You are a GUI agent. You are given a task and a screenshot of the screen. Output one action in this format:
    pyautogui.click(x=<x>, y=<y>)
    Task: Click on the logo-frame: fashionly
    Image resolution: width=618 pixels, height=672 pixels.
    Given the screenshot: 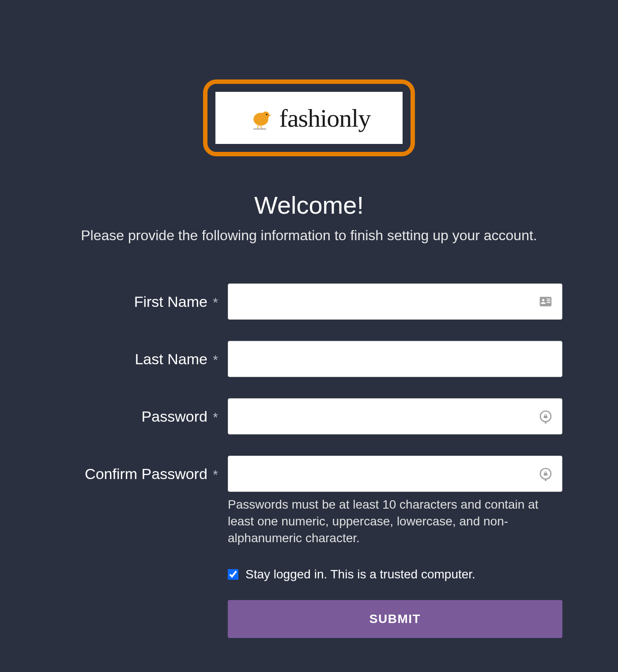 What is the action you would take?
    pyautogui.click(x=309, y=118)
    